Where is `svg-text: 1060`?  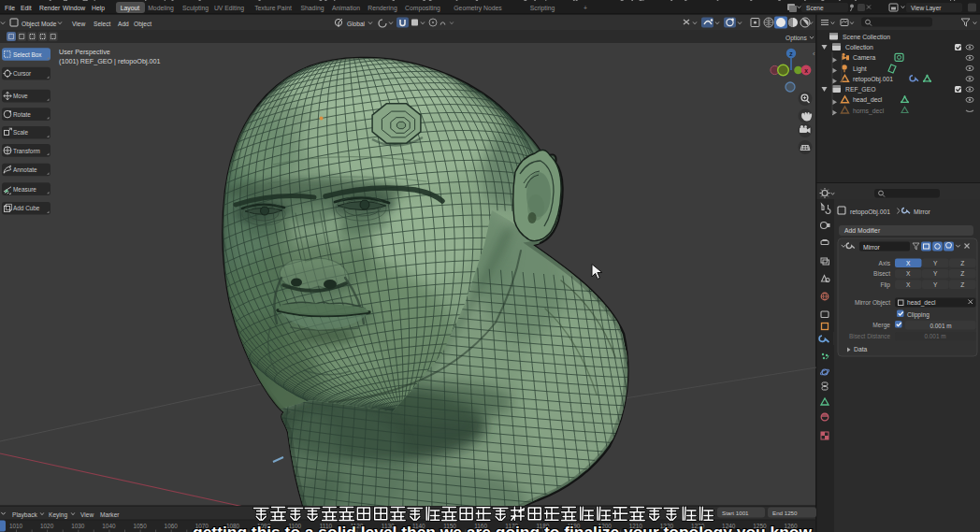
svg-text: 1060 is located at coordinates (172, 525).